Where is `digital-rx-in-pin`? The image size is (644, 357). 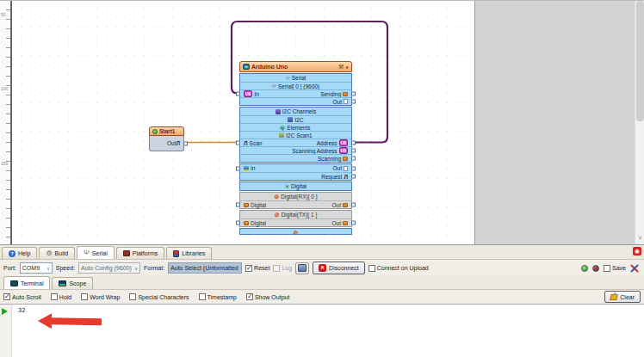 digital-rx-in-pin is located at coordinates (238, 205).